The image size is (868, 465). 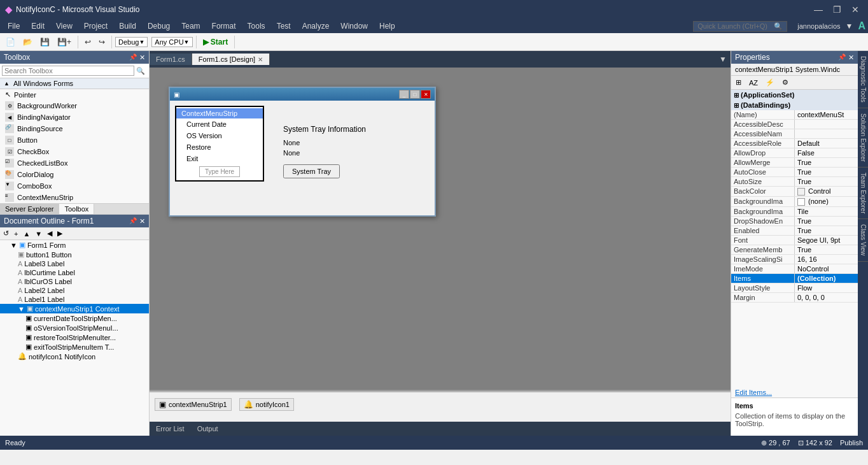 What do you see at coordinates (95, 26) in the screenshot?
I see `menu-project: Project` at bounding box center [95, 26].